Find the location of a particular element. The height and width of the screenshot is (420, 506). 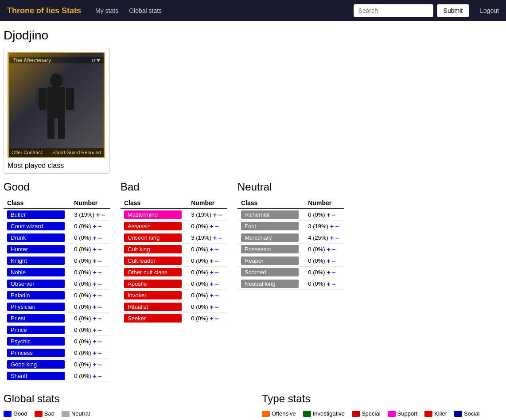

class-name: Possessor is located at coordinates (270, 249).